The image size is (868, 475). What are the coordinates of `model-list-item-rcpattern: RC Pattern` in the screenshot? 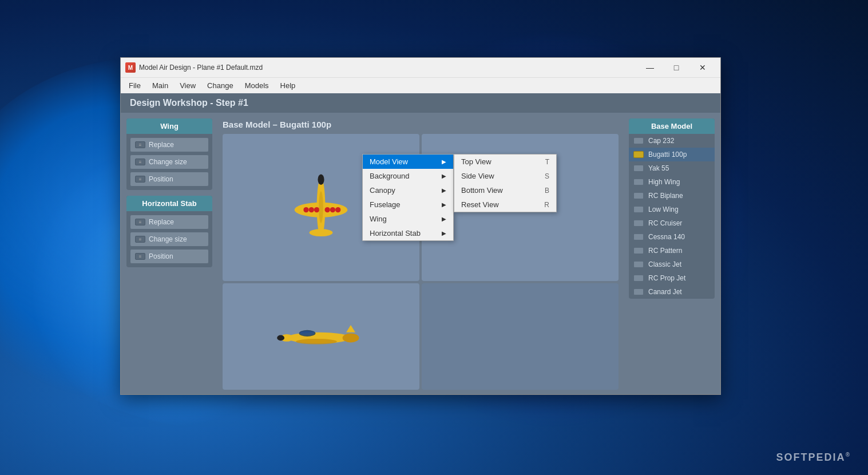 It's located at (672, 251).